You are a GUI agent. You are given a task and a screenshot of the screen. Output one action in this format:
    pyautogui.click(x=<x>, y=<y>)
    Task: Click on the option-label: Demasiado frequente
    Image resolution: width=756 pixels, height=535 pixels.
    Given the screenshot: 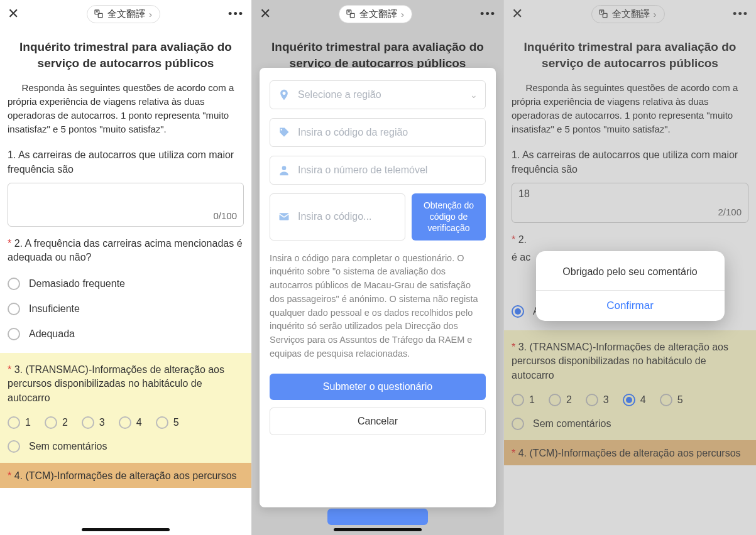 What is the action you would take?
    pyautogui.click(x=77, y=284)
    